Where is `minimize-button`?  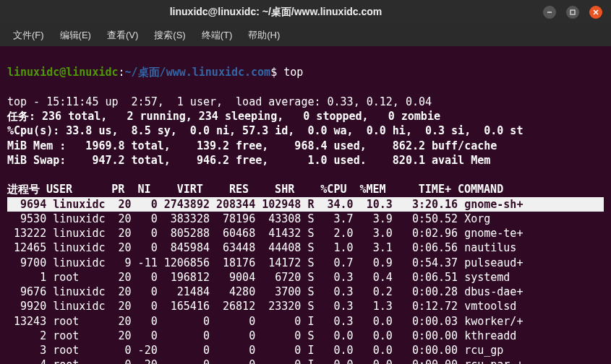
minimize-button is located at coordinates (550, 12).